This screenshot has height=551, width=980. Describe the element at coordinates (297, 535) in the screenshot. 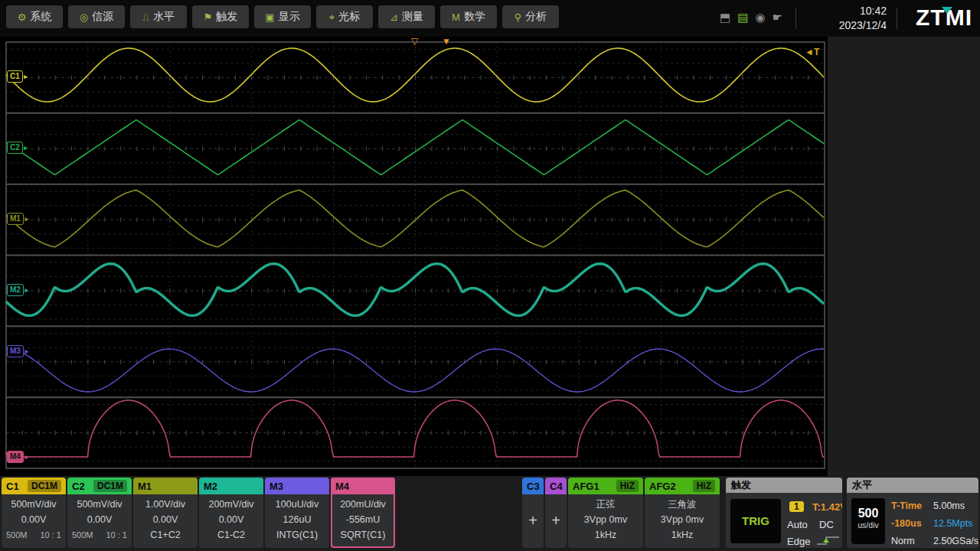

I see `readout-row: INTG(C1)` at that location.